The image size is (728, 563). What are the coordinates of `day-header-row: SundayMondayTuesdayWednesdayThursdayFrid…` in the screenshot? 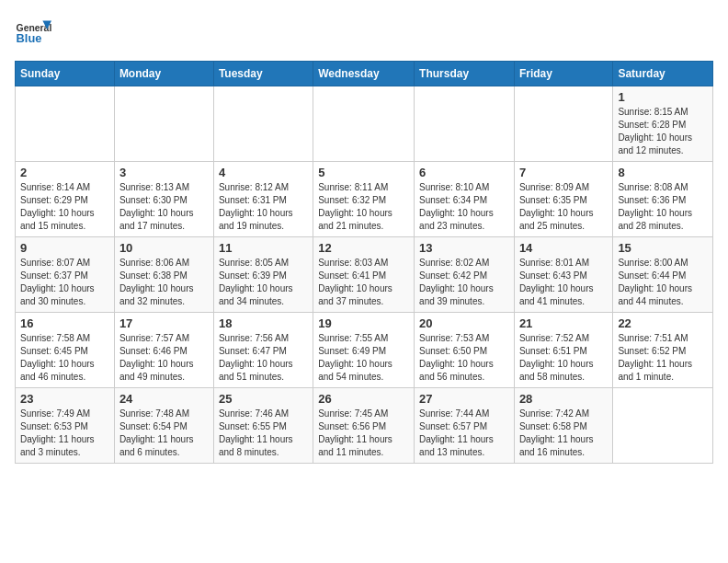 It's located at (364, 74).